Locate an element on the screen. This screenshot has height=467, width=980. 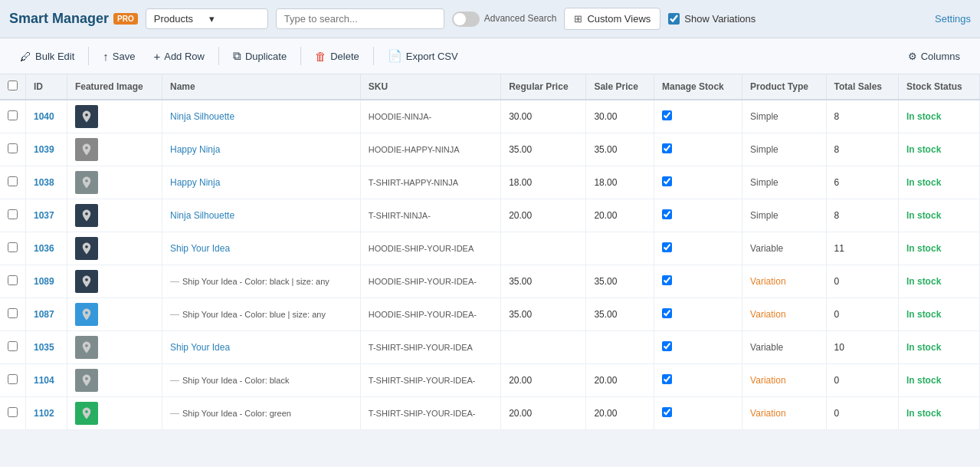
columns-button: ⚙ Columns is located at coordinates (934, 57).